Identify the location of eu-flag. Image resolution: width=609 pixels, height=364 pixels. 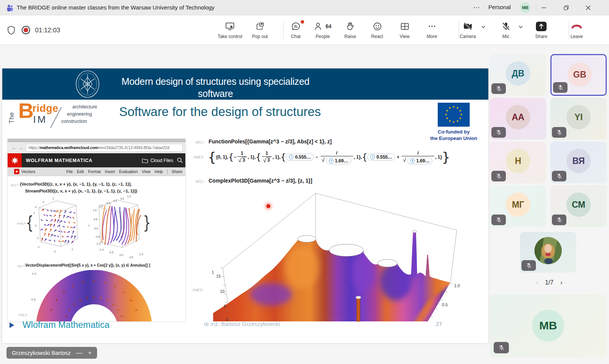
(454, 115).